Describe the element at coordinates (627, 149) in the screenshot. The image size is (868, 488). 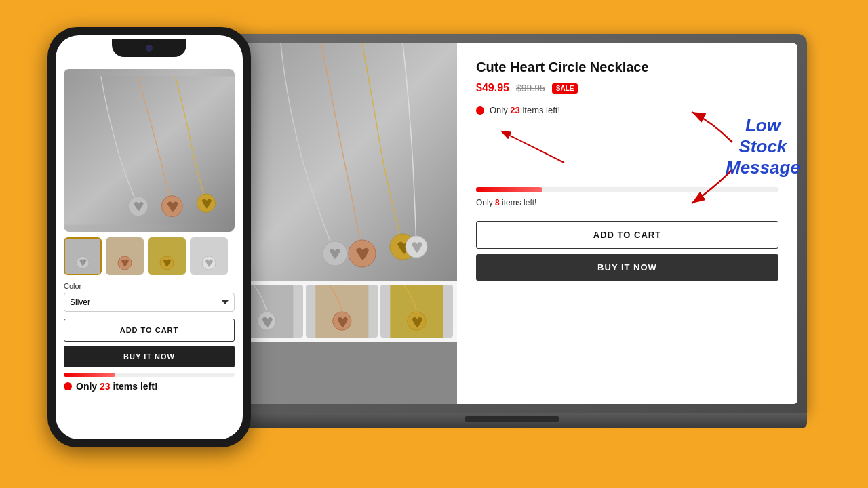
I see `annotation-spacer` at that location.